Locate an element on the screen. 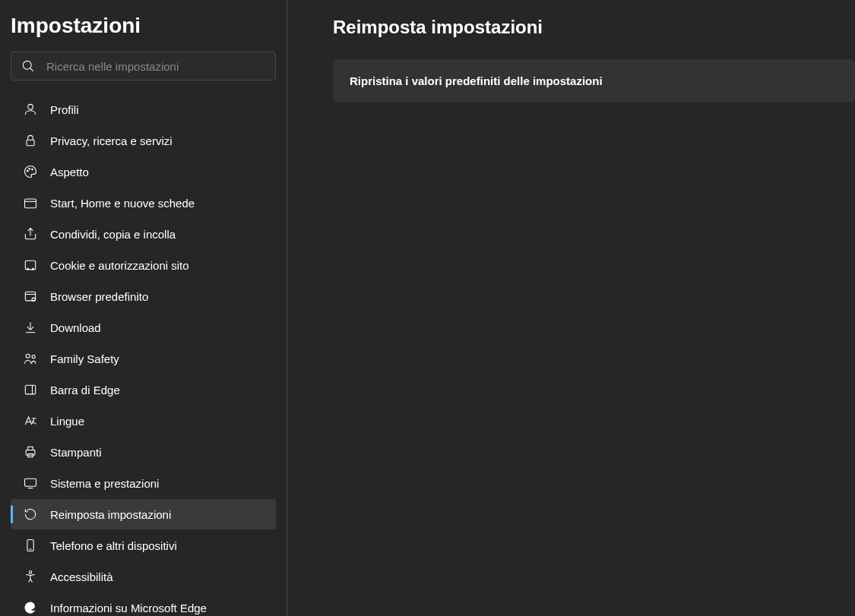 The height and width of the screenshot is (616, 855). sidebar-item-profili: Profili is located at coordinates (143, 109).